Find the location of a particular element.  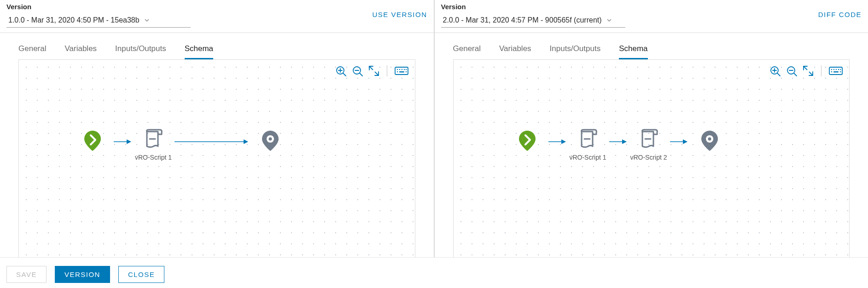

version-select: 1.0.0 - Mar 31, 2020 4:50 PM - 15ea38b is located at coordinates (99, 20).